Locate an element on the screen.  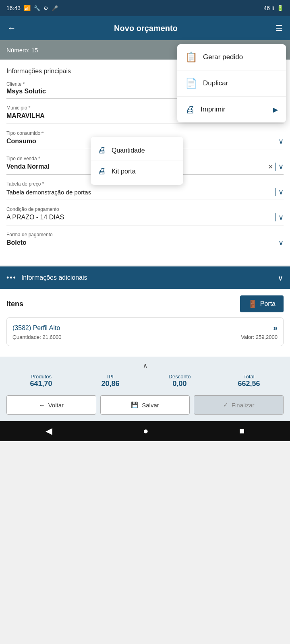
section-title: Informações principais is located at coordinates (145, 71).